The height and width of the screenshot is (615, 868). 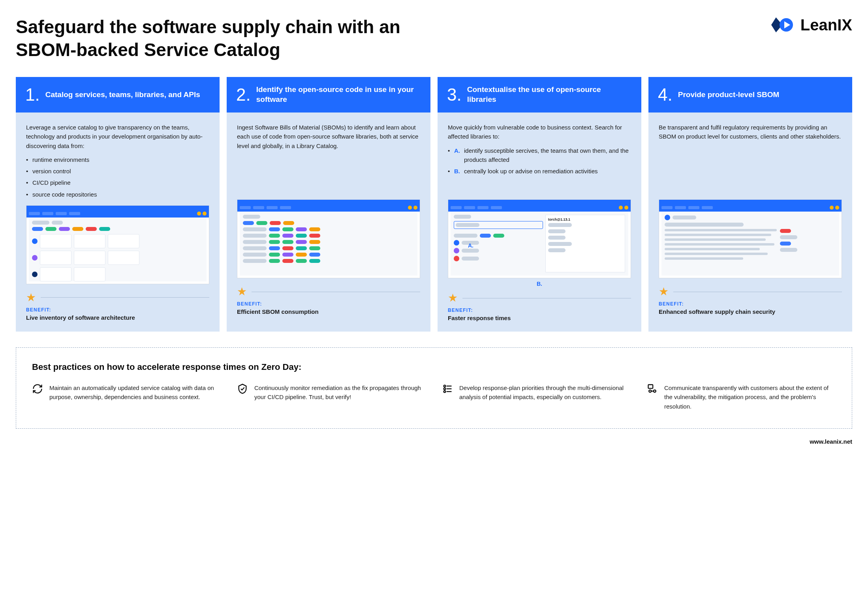 I want to click on best-item-2: Continuously monitor remediation as the …, so click(x=332, y=397).